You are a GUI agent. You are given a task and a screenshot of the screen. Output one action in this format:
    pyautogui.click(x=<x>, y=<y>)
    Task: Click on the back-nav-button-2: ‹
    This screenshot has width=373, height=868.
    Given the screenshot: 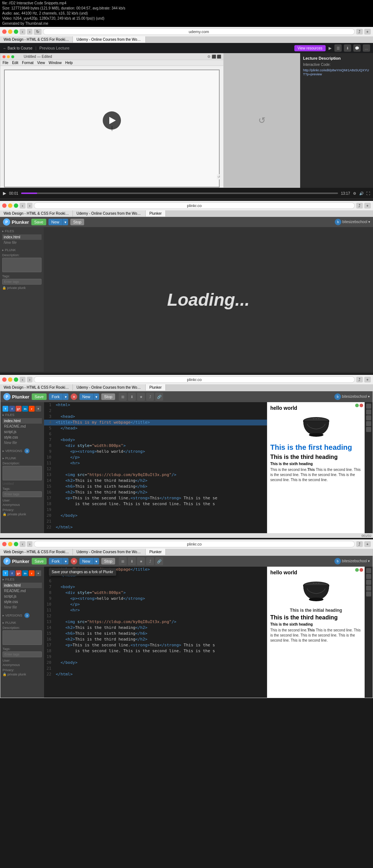 What is the action you would take?
    pyautogui.click(x=23, y=206)
    